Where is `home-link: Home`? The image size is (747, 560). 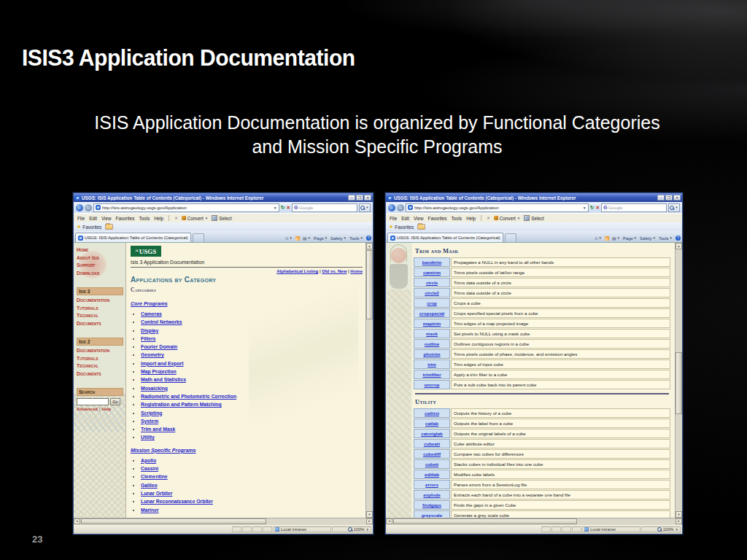
home-link: Home is located at coordinates (356, 271).